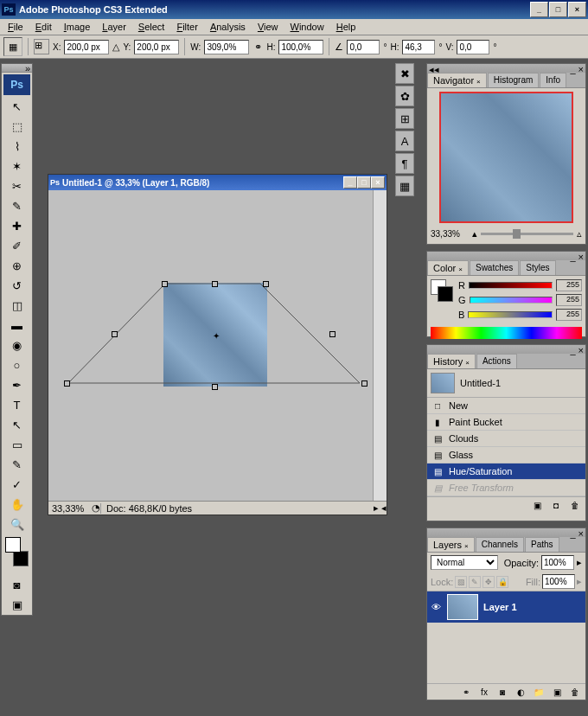 This screenshot has width=588, height=716. Describe the element at coordinates (405, 96) in the screenshot. I see `well-brushes-icon: ✿` at that location.